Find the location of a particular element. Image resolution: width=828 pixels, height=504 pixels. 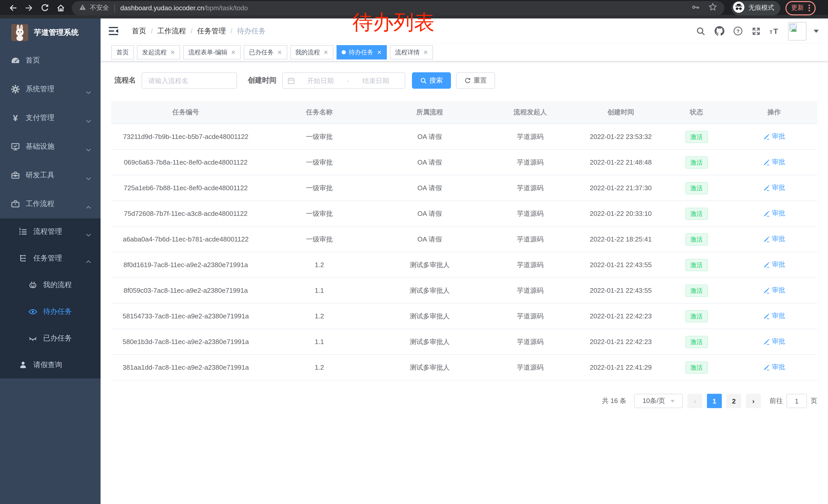

task-id: 725a1eb6-7b88-11ec-8ef0-acde48001122 is located at coordinates (185, 188).